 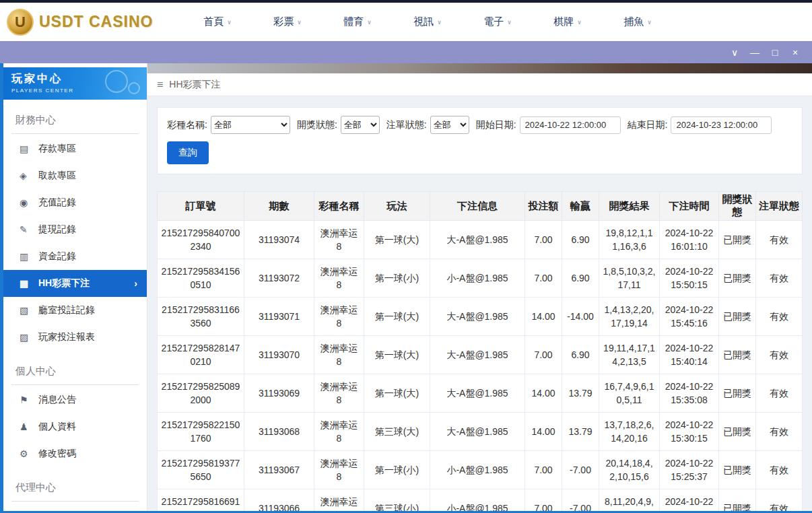 What do you see at coordinates (75, 454) in the screenshot?
I see `sidebar-item-change-password: ⚙ 修改密碼` at bounding box center [75, 454].